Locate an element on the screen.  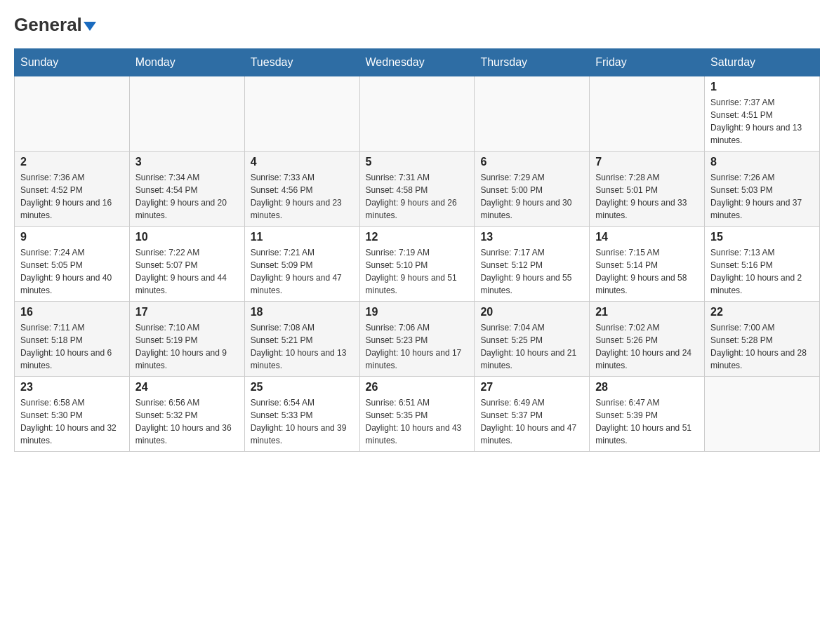
day-number: 5 is located at coordinates (417, 162).